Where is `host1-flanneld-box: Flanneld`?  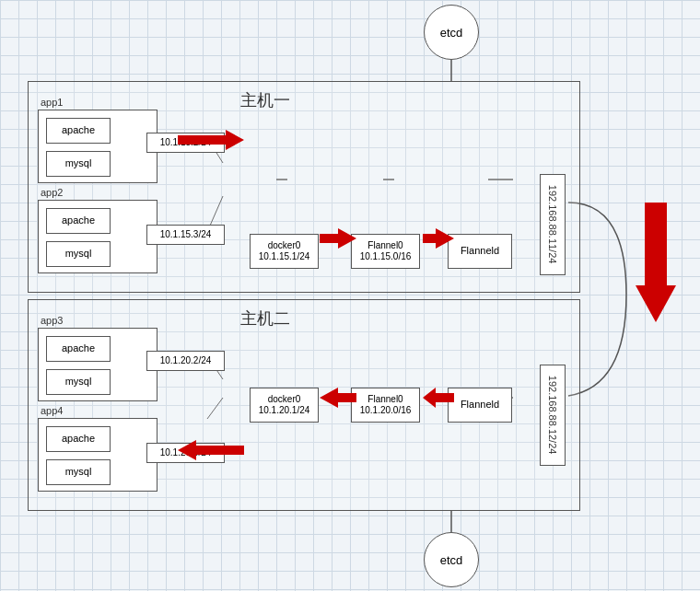 host1-flanneld-box: Flanneld is located at coordinates (480, 251).